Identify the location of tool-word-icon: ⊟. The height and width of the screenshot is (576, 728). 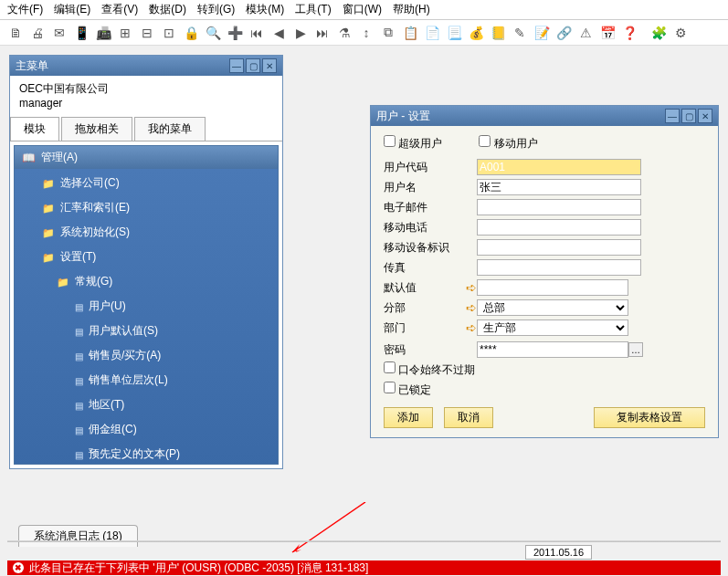
(147, 33).